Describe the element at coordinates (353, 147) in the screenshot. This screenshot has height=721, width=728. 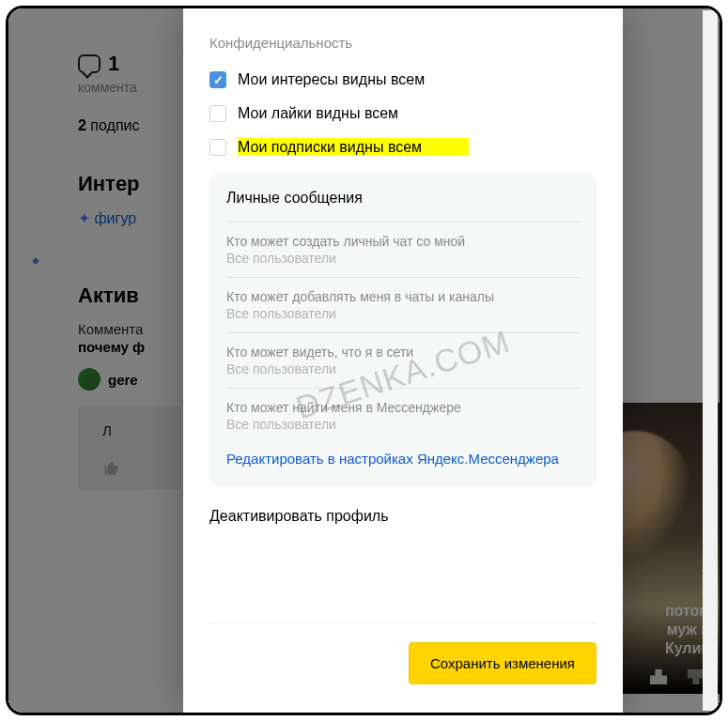
I see `checkbox-label: Мои подписки видны всем` at that location.